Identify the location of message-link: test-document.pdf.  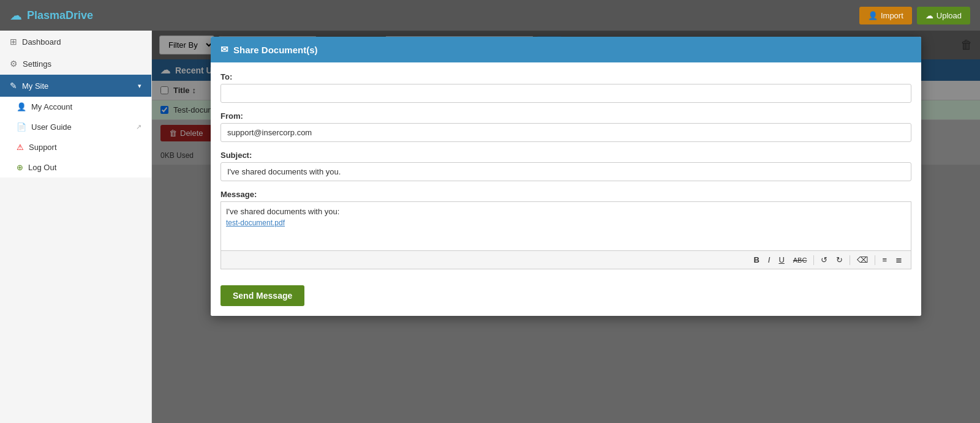
(566, 223).